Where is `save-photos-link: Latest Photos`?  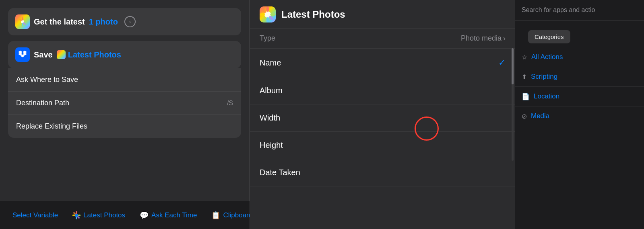
save-photos-link: Latest Photos is located at coordinates (89, 55).